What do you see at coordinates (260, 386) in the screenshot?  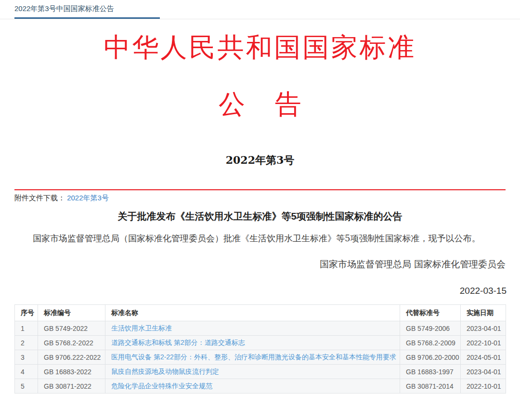 I see `table-row: 5GB 30871-2022危险化学品企业特殊作业安全规范GB 30871-20…` at bounding box center [260, 386].